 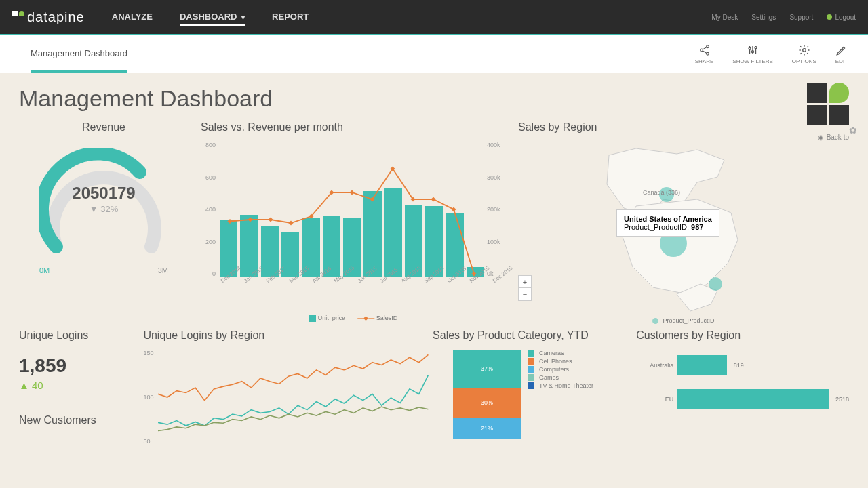 I want to click on share-icon, so click(x=705, y=50).